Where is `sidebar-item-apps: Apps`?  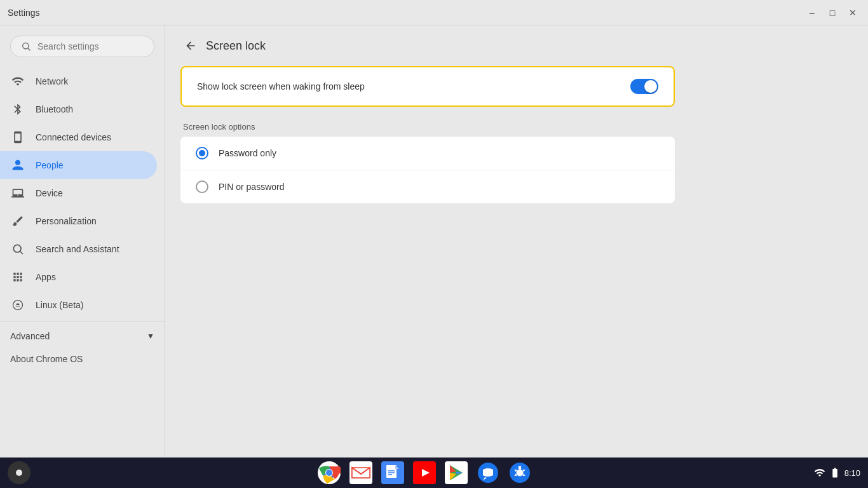 sidebar-item-apps: Apps is located at coordinates (79, 277).